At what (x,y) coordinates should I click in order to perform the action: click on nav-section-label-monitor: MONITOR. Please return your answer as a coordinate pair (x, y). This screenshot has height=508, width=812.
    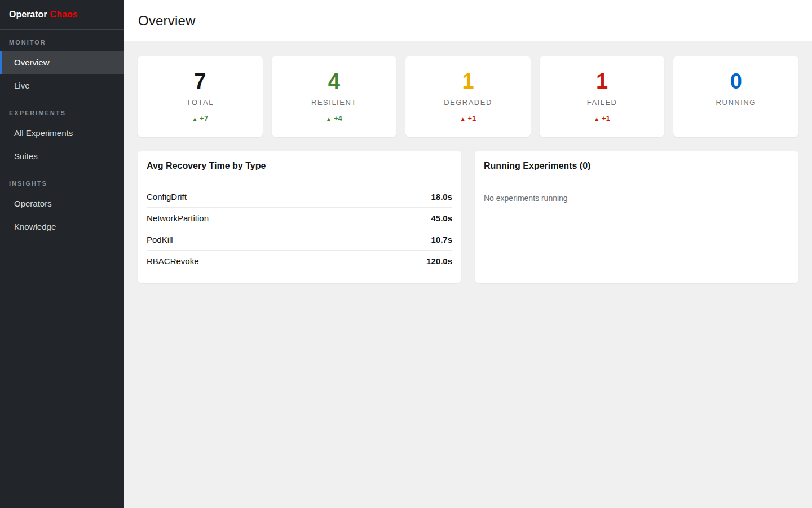
    Looking at the image, I should click on (62, 41).